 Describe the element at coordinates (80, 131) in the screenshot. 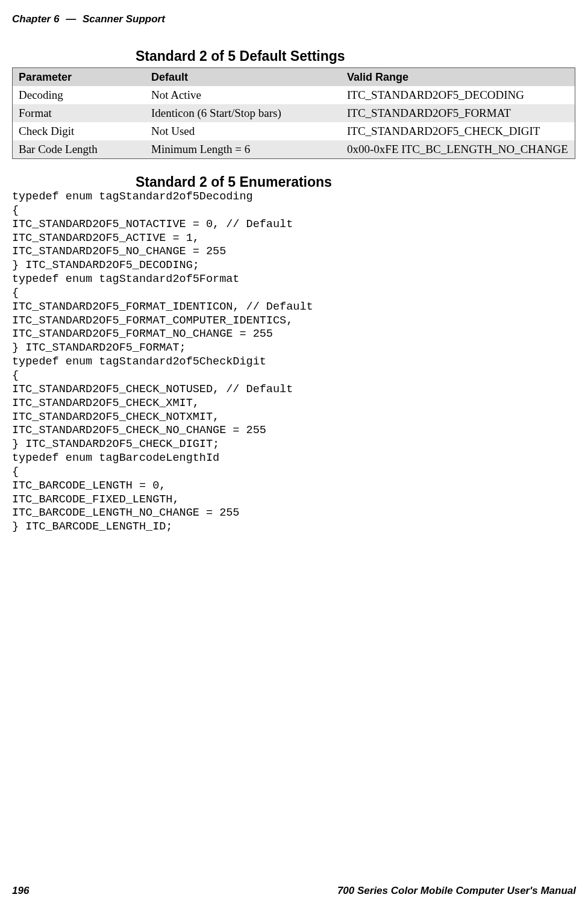

I see `table-cell: Check Digit` at that location.